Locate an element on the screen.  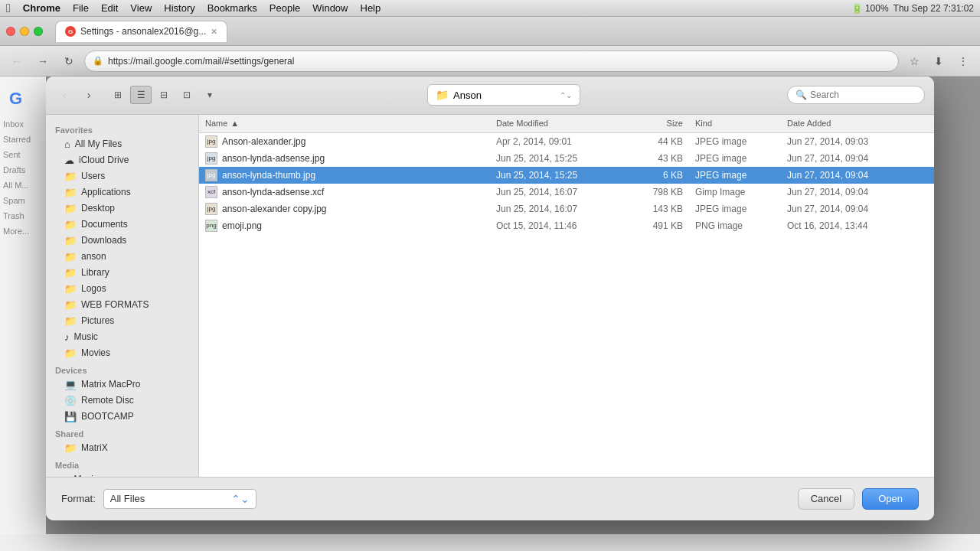
location-chevron-icon: ⌃⌄ is located at coordinates (566, 95).